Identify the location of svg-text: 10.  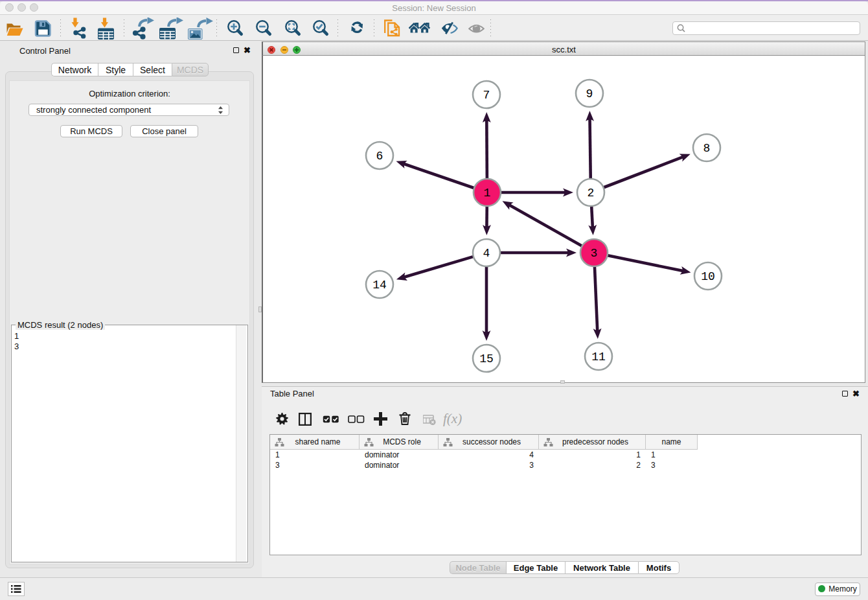
(708, 277).